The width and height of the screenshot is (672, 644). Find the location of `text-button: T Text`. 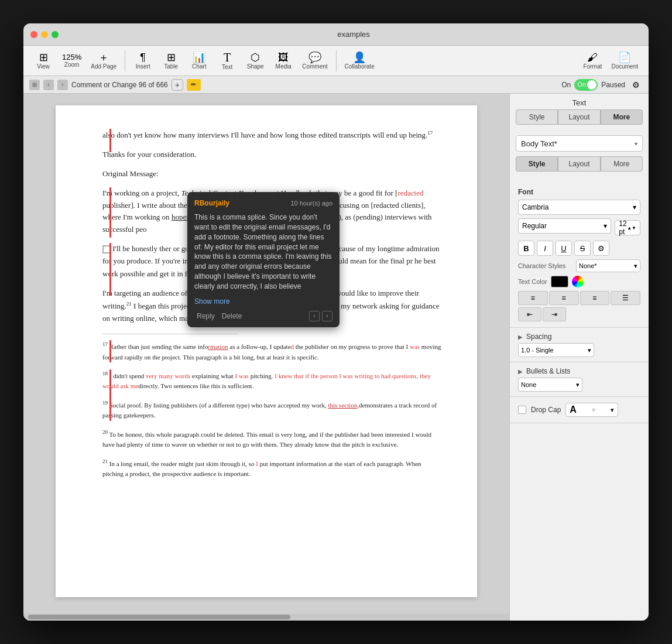

text-button: T Text is located at coordinates (227, 61).